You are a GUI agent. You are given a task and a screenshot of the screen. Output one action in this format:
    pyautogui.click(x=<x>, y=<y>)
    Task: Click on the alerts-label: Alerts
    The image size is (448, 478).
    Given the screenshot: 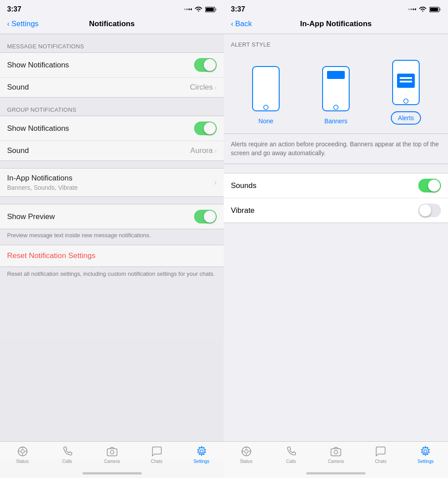 What is the action you would take?
    pyautogui.click(x=406, y=118)
    